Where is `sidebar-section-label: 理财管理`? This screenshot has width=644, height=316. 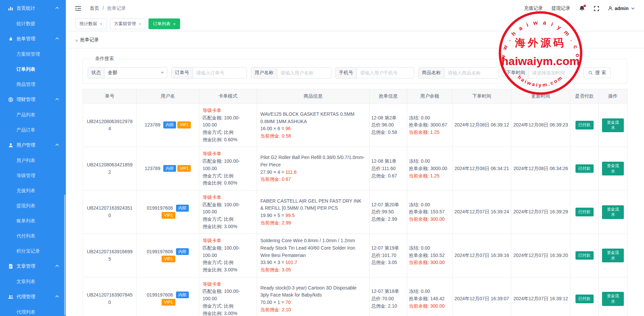 sidebar-section-label: 理财管理 is located at coordinates (36, 100).